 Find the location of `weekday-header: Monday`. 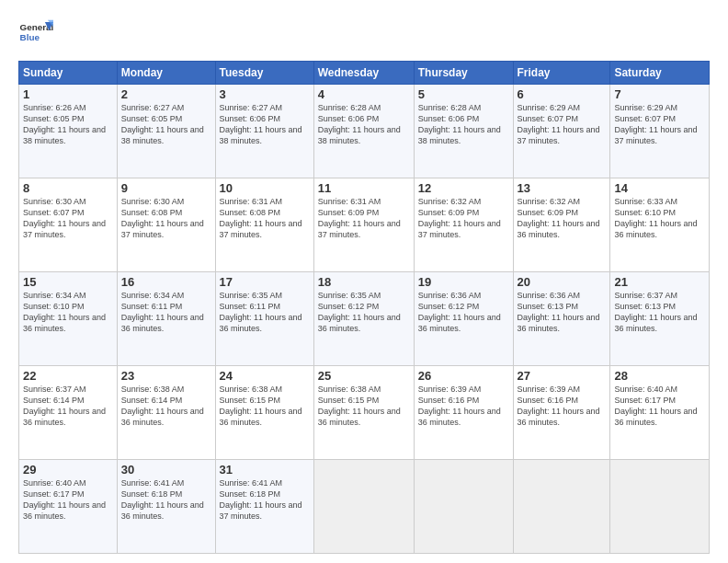

weekday-header: Monday is located at coordinates (165, 74).